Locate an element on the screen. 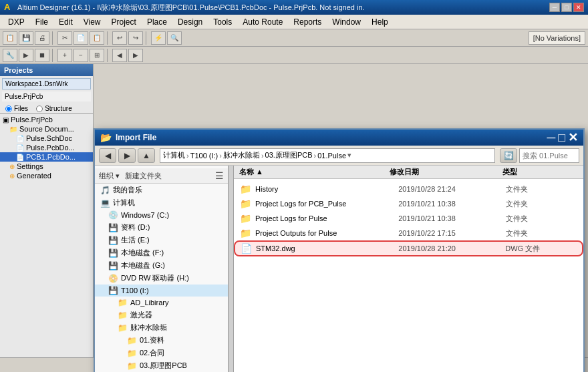  tb-btn-1: 📋 is located at coordinates (10, 38).